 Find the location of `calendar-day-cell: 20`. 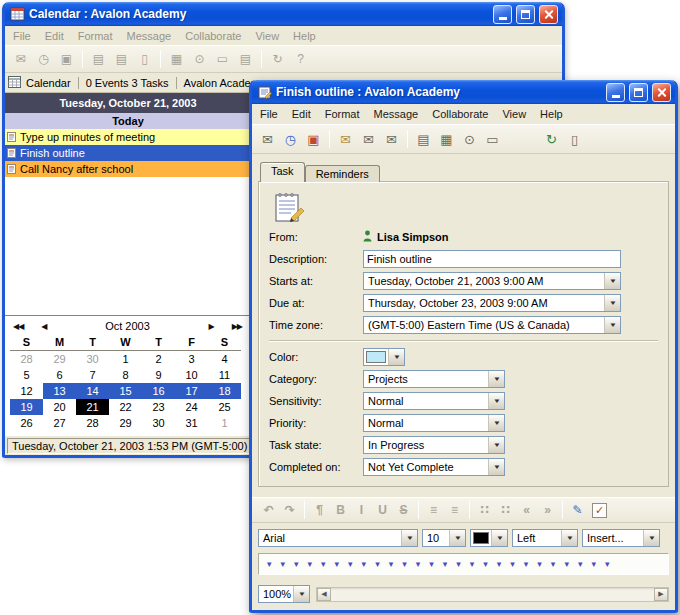

calendar-day-cell: 20 is located at coordinates (60, 407).